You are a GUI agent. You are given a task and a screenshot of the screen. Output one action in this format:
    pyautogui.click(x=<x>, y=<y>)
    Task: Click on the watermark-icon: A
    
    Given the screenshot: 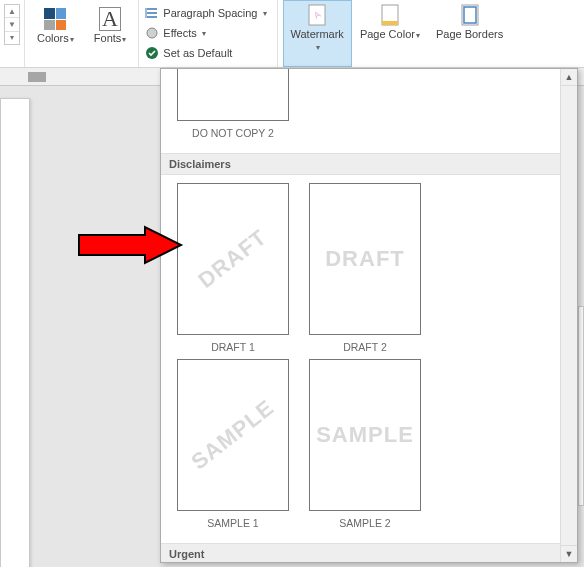 What is the action you would take?
    pyautogui.click(x=317, y=15)
    